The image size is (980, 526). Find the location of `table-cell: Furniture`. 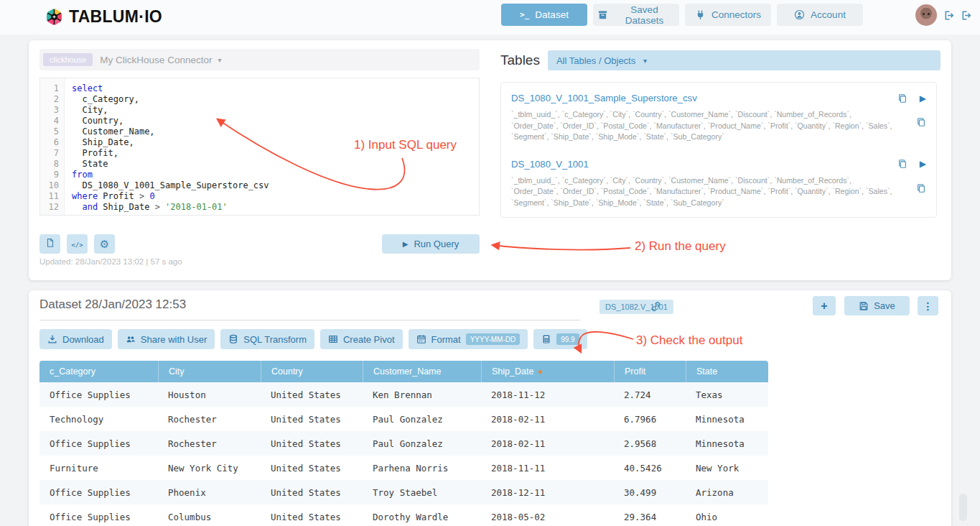

table-cell: Furniture is located at coordinates (99, 468).